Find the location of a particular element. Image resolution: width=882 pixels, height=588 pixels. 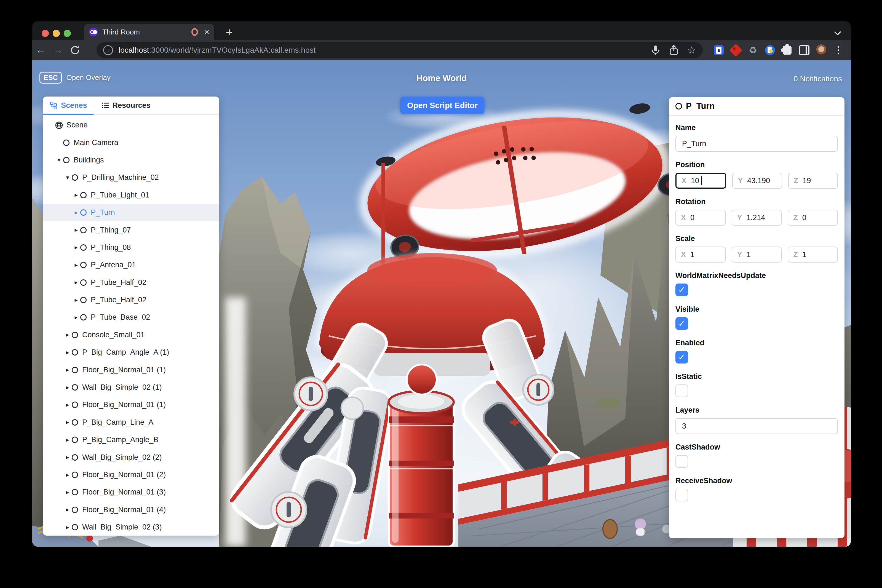

reload-icon is located at coordinates (75, 50).